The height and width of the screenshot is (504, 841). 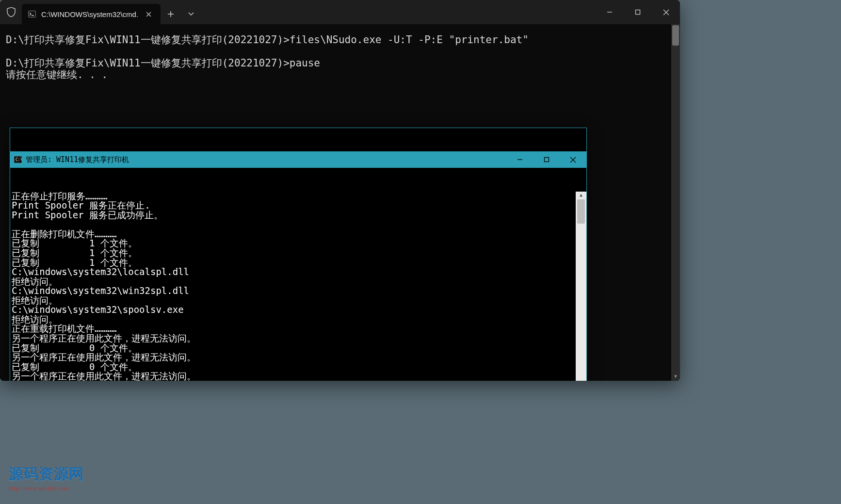 I want to click on cmd-line: 另一个程序正在使用此文件，进程无法访问。, so click(x=104, y=375).